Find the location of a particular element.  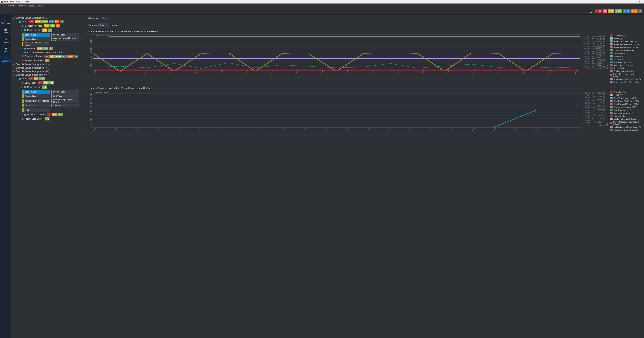

tree-badge: W2 is located at coordinates (52, 56).